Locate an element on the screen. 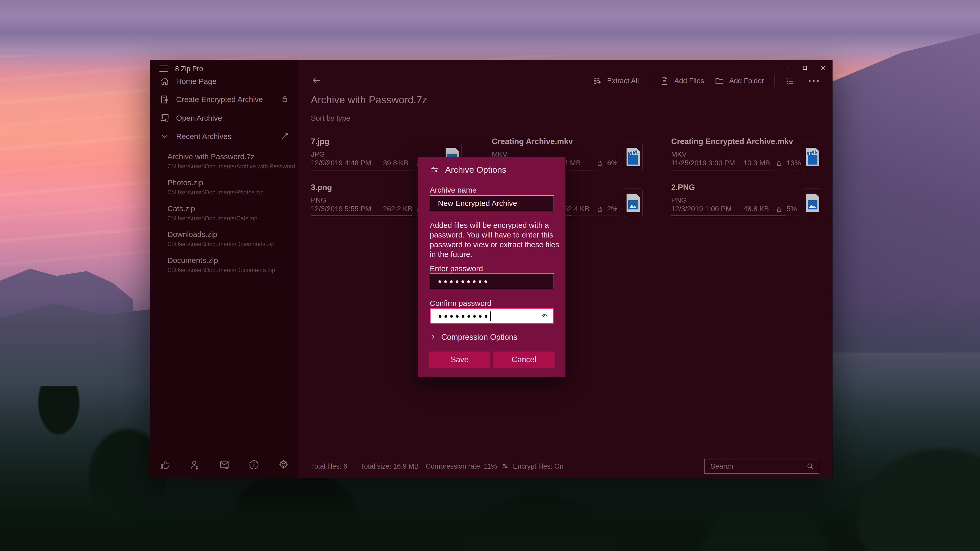 This screenshot has height=551, width=980. search-input is located at coordinates (756, 466).